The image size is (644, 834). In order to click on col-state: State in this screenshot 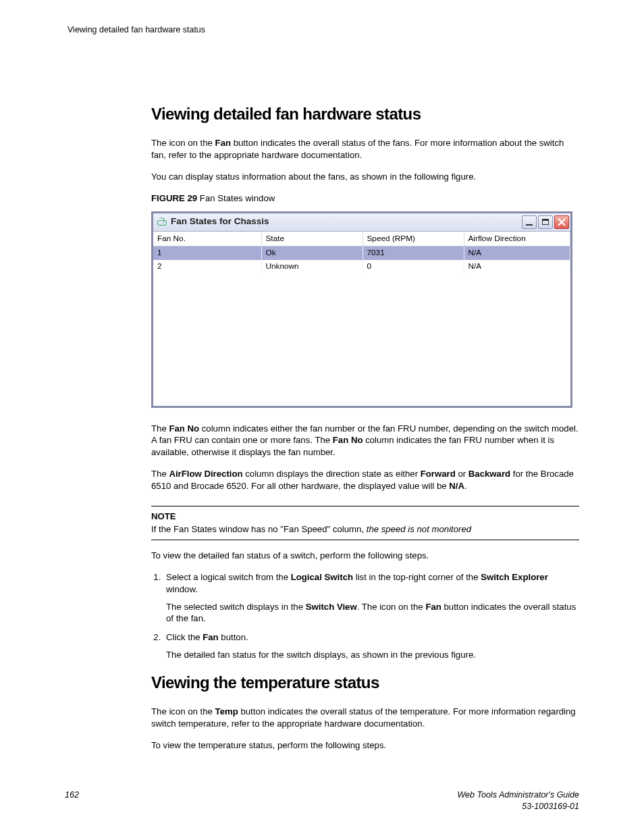, I will do `click(312, 239)`.